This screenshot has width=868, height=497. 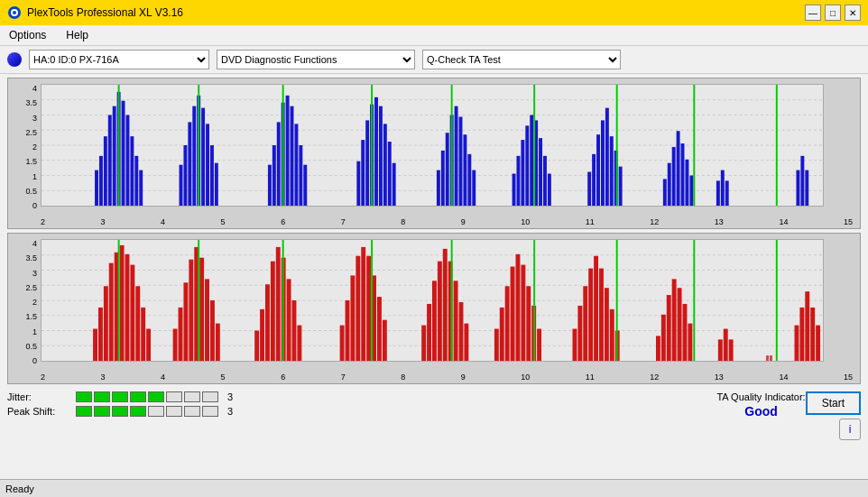 What do you see at coordinates (235, 411) in the screenshot?
I see `peakshift-value: 3` at bounding box center [235, 411].